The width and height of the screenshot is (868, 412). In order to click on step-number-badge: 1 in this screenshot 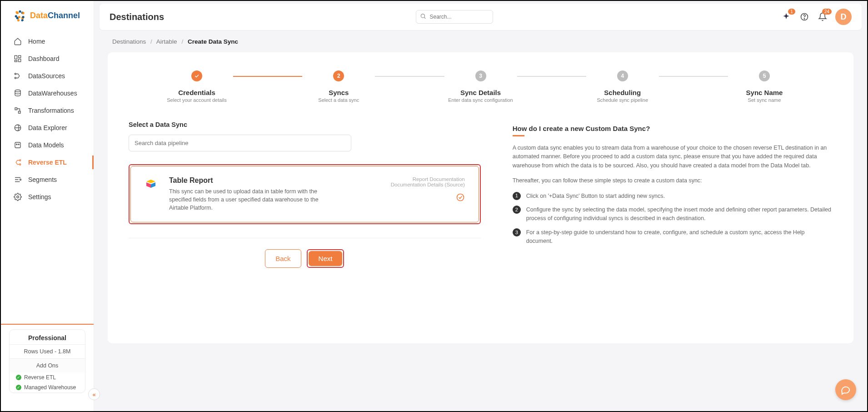, I will do `click(517, 196)`.